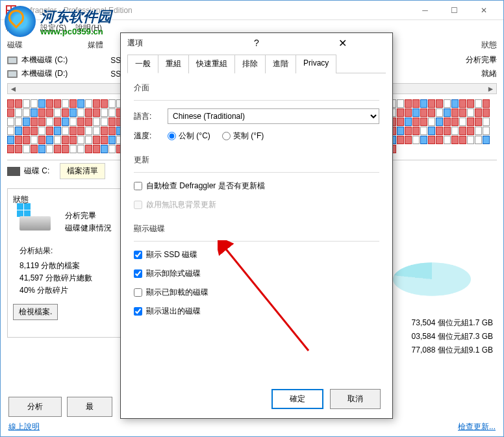  What do you see at coordinates (173, 312) in the screenshot?
I see `check-show-ejected-label: 顯示退出的磁碟` at bounding box center [173, 312].